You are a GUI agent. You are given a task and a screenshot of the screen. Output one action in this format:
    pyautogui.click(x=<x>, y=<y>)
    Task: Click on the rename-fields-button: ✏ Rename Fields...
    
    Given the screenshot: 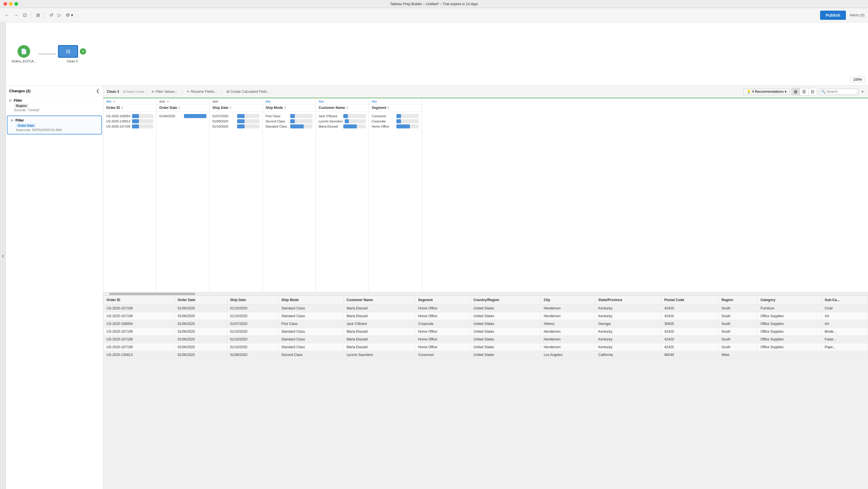 What is the action you would take?
    pyautogui.click(x=202, y=92)
    